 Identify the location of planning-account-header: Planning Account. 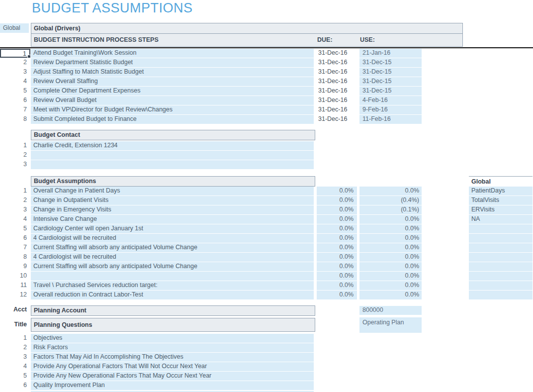
(173, 310).